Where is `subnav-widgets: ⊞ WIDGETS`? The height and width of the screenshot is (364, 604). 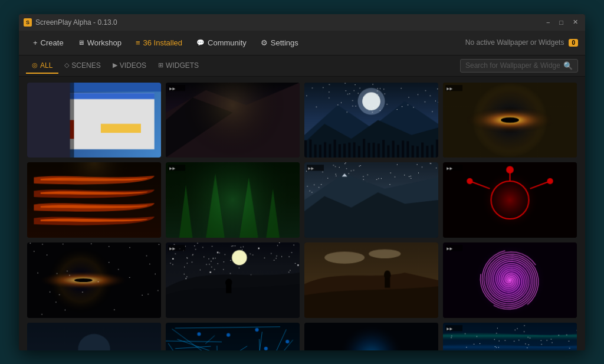 subnav-widgets: ⊞ WIDGETS is located at coordinates (178, 66).